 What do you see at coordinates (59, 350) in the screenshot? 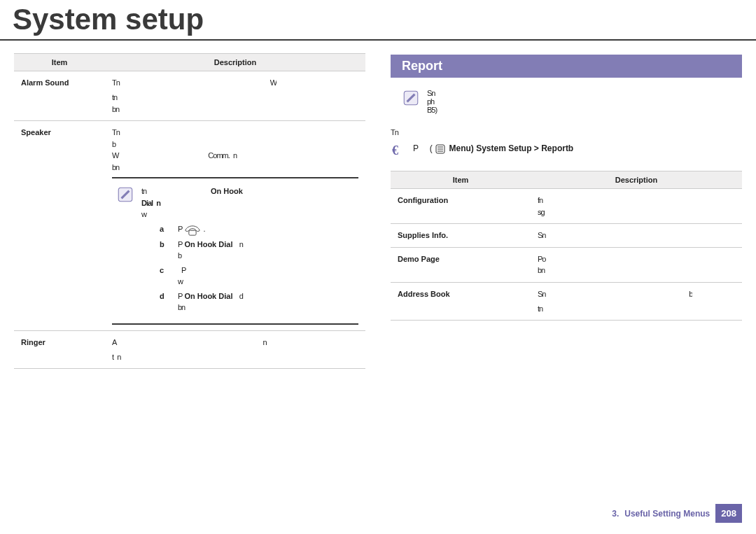
I see `item-ringer: Ringer` at bounding box center [59, 350].